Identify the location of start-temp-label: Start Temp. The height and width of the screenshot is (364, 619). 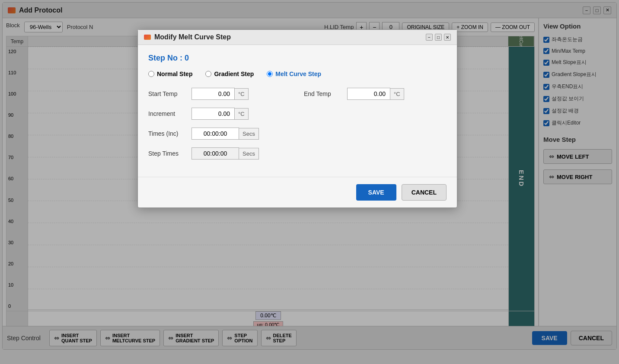
(168, 94).